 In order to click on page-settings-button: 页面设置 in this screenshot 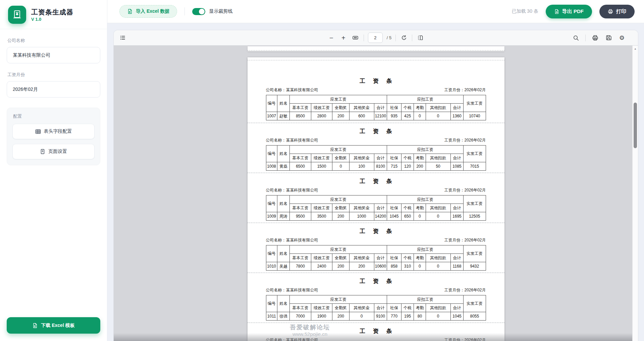, I will do `click(54, 152)`.